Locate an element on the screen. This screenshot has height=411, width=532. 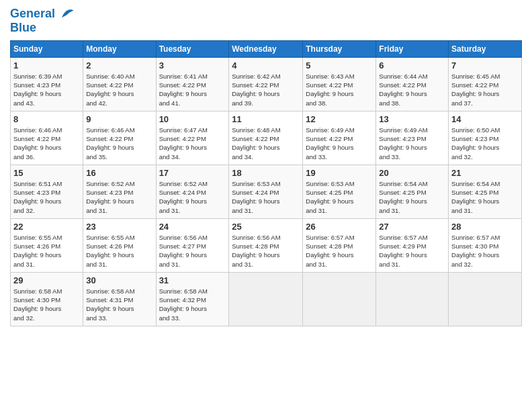
calendar-cell: 26 Sunrise: 6:57 AM Sunset: 4:28 PM Dayl… is located at coordinates (340, 245).